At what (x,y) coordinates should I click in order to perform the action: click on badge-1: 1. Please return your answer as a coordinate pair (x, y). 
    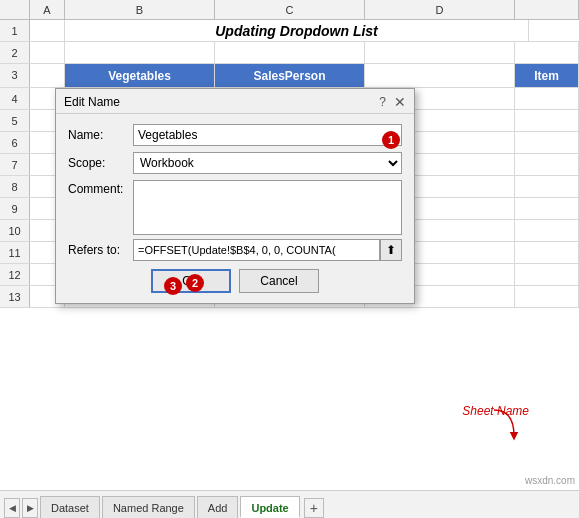
    Looking at the image, I should click on (391, 140).